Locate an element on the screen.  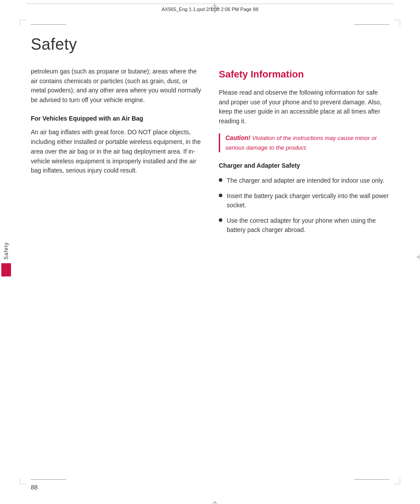
intro-paragraph: petroleum gas (such as propane or butane… is located at coordinates (116, 86).